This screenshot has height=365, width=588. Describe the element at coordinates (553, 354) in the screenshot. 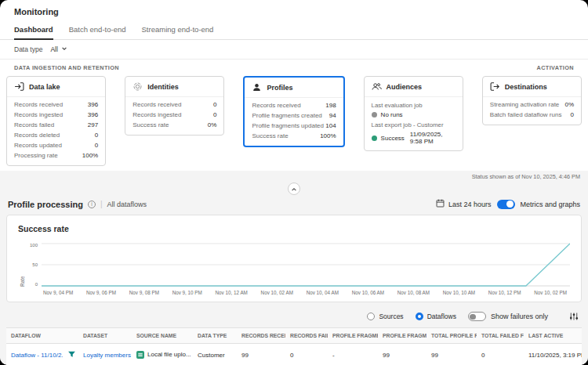

I see `last-active-cell: 11/10/2025, 3:19 PM` at that location.